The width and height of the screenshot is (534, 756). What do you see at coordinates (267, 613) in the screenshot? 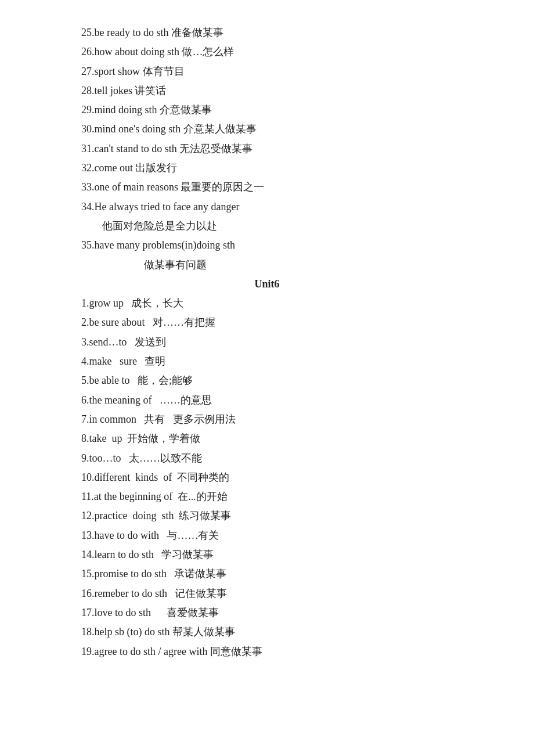
I see `line-u17: 17.love to do sth 喜爱做某事` at bounding box center [267, 613].